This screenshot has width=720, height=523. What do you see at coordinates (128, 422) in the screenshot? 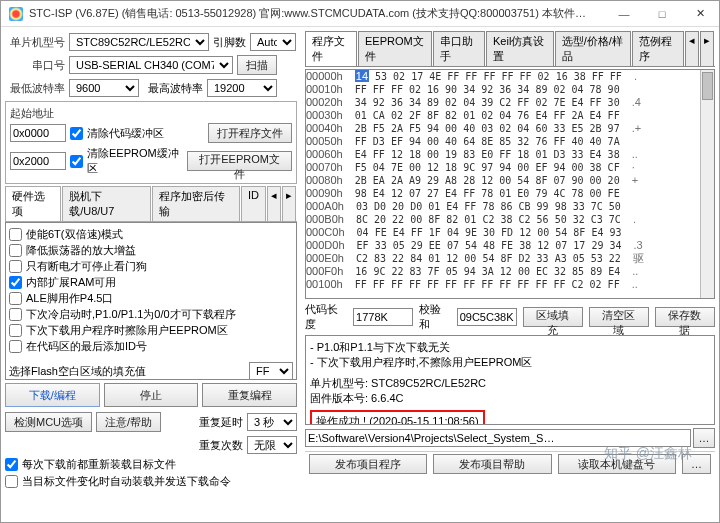
I see `help-button: 注意/帮助` at bounding box center [128, 422].